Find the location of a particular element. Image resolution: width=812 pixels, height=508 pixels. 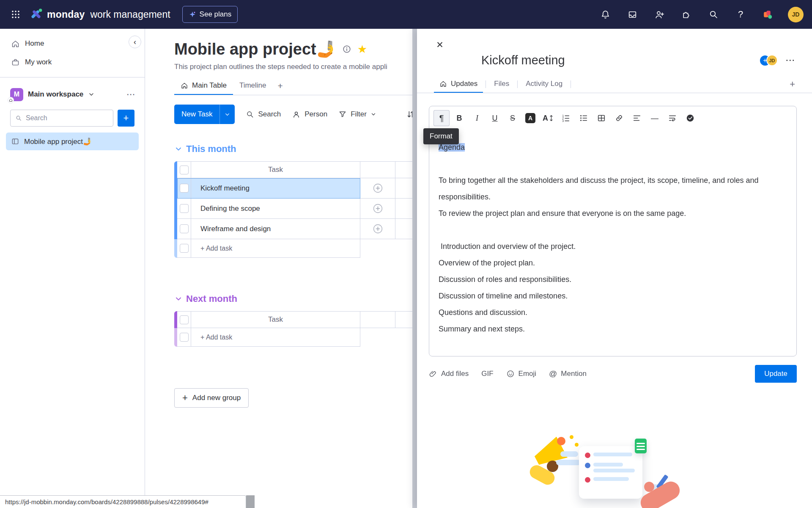

group-title: Next month is located at coordinates (211, 299).